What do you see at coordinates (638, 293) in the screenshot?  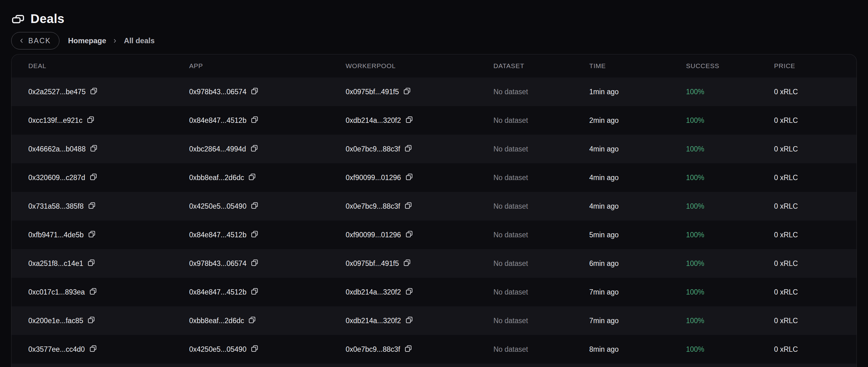 I see `time-cell: 7min ago` at bounding box center [638, 293].